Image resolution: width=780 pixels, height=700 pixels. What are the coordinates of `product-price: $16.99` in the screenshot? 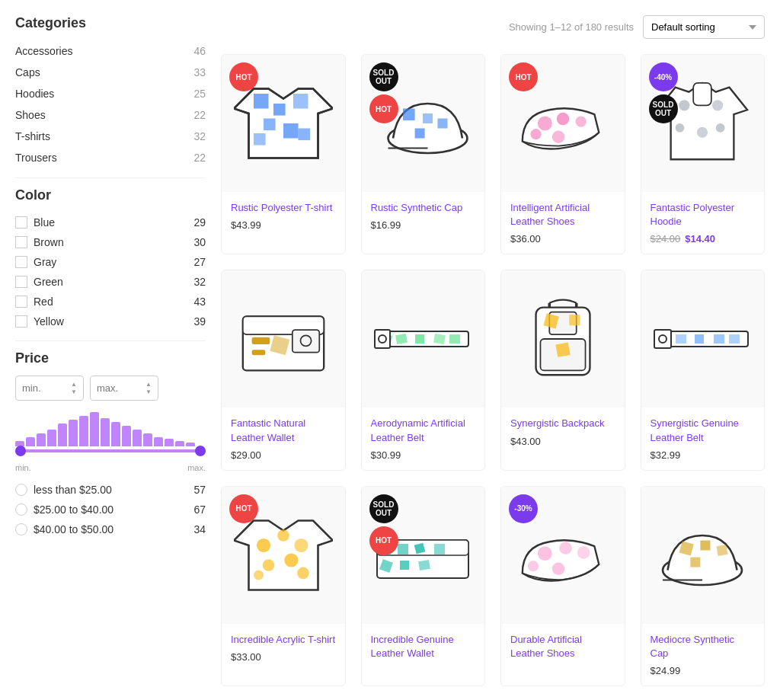 It's located at (424, 225).